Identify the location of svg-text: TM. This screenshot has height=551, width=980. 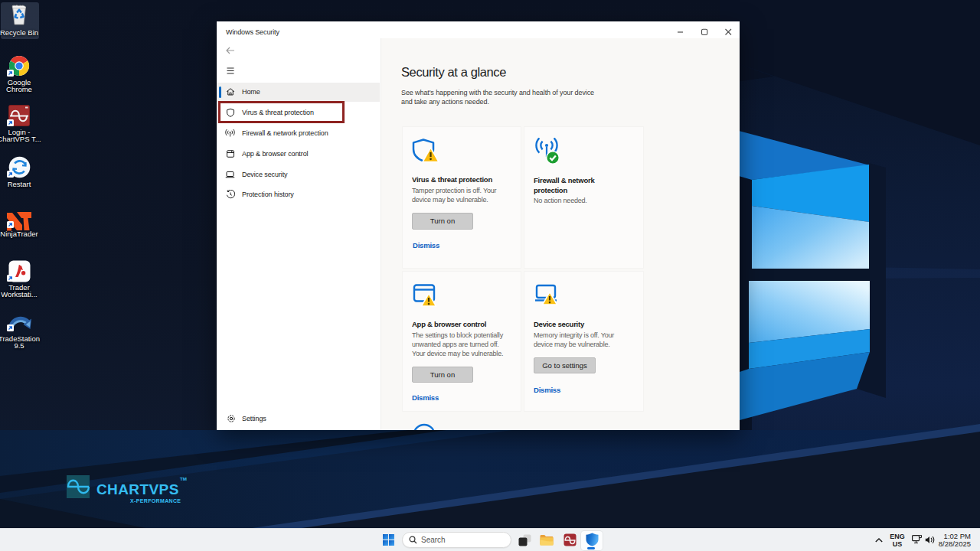
(184, 479).